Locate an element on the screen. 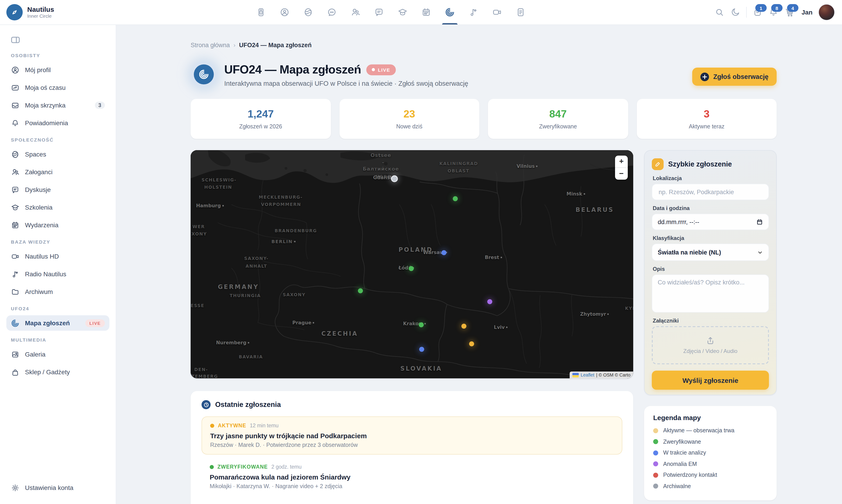 The height and width of the screenshot is (504, 842). sidebar-item-zaloganci: Załoganci is located at coordinates (58, 172).